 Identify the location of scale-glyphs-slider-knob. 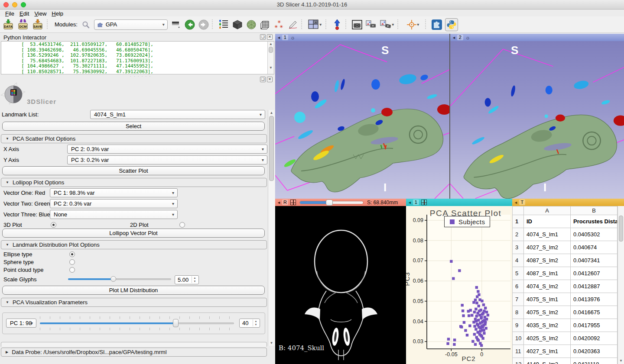
(114, 279).